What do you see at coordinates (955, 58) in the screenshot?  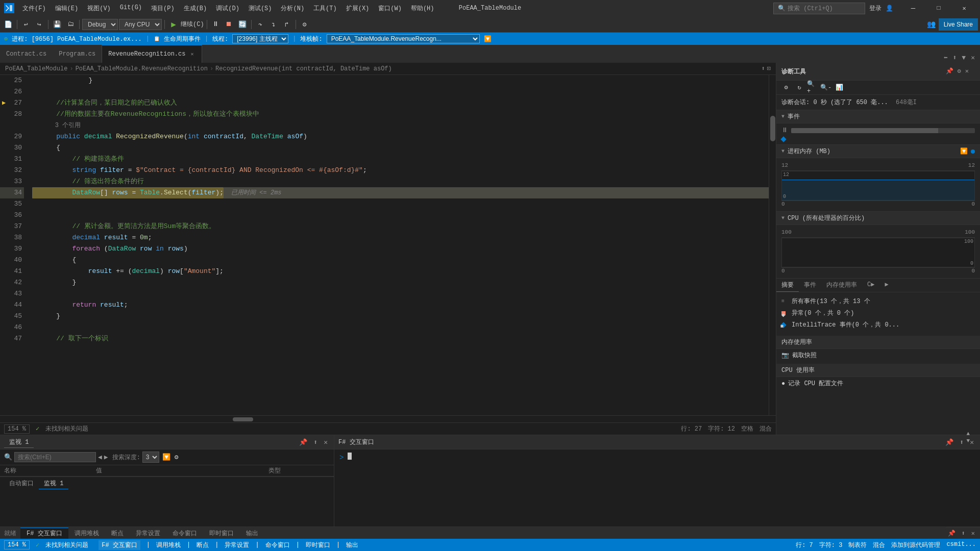 I see `split-right-icon: ⬆` at bounding box center [955, 58].